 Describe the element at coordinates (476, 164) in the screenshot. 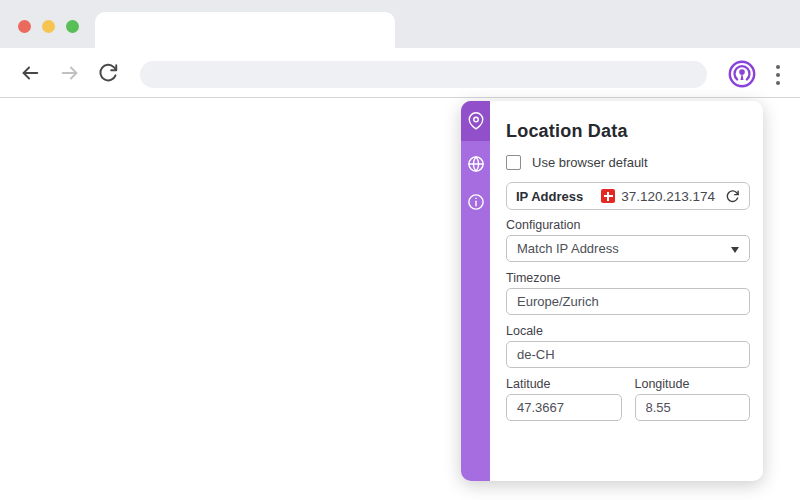

I see `sidebar-item-network` at that location.